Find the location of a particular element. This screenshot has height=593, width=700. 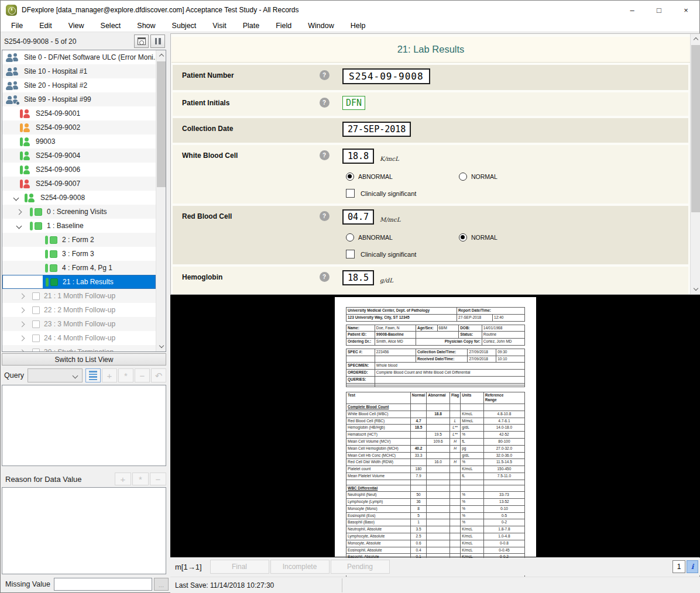

tree-item: S254-09-9008 is located at coordinates (79, 198).